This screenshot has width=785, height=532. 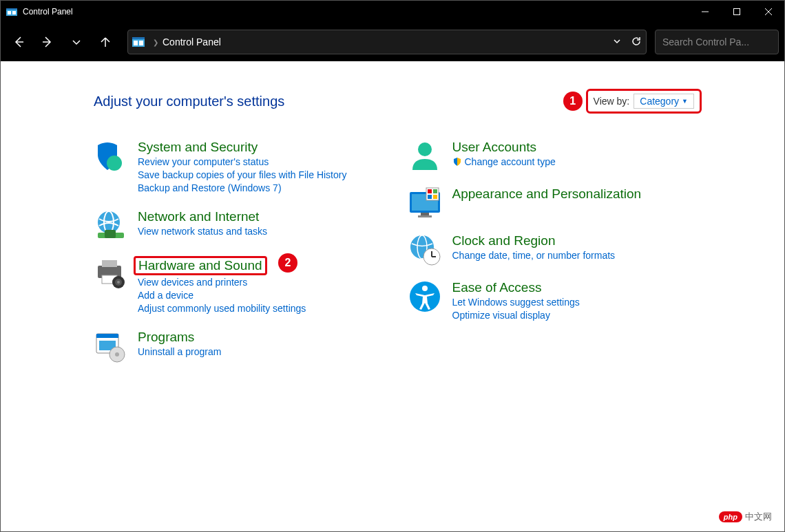 I want to click on shield-icon, so click(x=110, y=156).